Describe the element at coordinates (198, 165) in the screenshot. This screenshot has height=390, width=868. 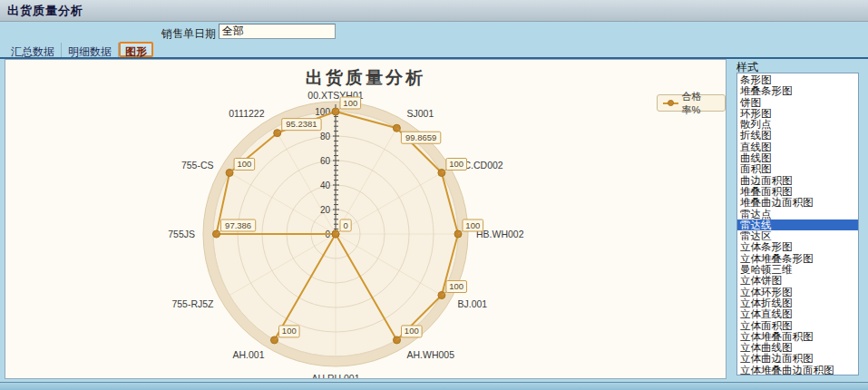
I see `radar-category-label: 755-CS` at that location.